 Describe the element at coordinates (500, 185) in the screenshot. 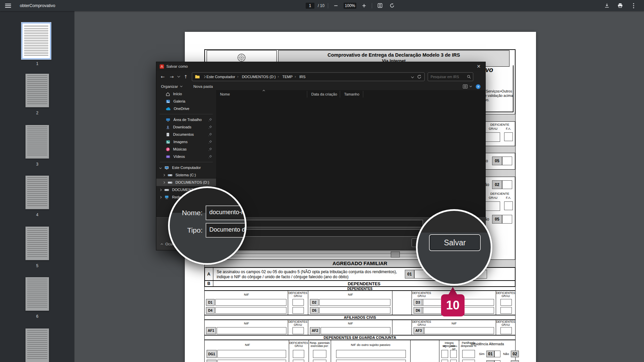

I see `doc-field-fragment: ão 02` at that location.